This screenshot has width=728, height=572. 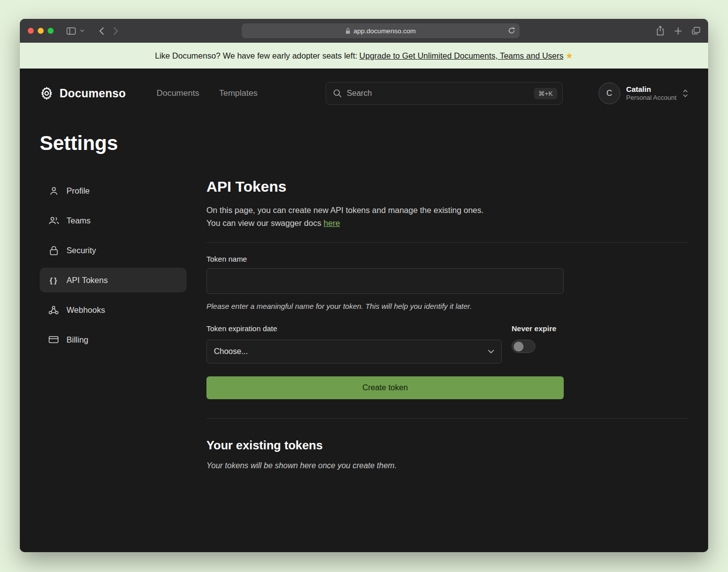 What do you see at coordinates (678, 31) in the screenshot?
I see `new-tab-icon` at bounding box center [678, 31].